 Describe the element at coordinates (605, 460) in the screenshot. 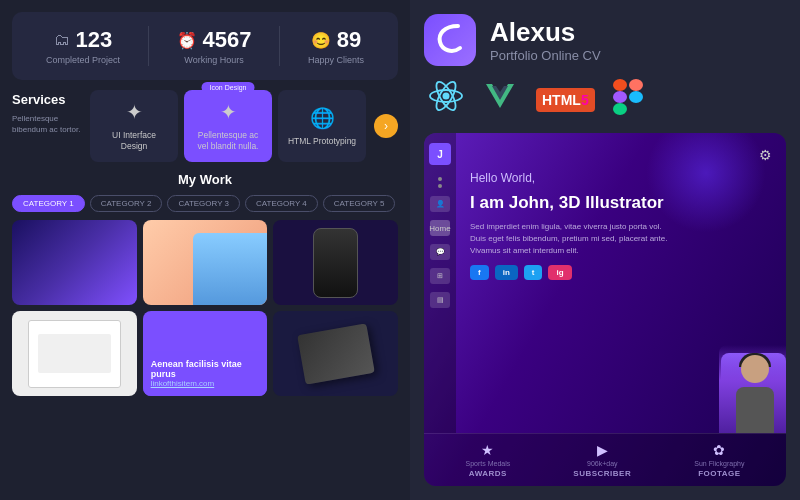

I see `card-stats-row: ★ Sports Medals AWARDS ▶ 906k+day SUBSCR…` at that location.